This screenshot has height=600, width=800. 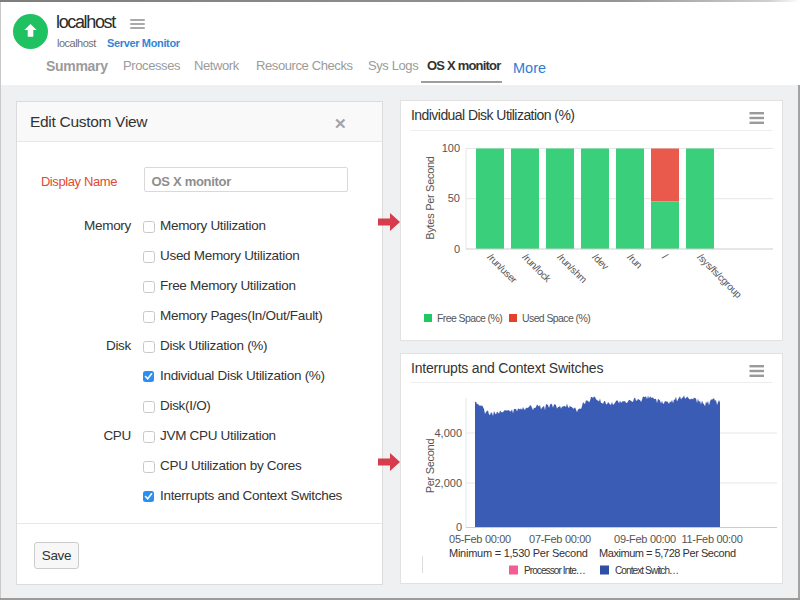 I want to click on svg-text: Bytes Per Second, so click(x=430, y=198).